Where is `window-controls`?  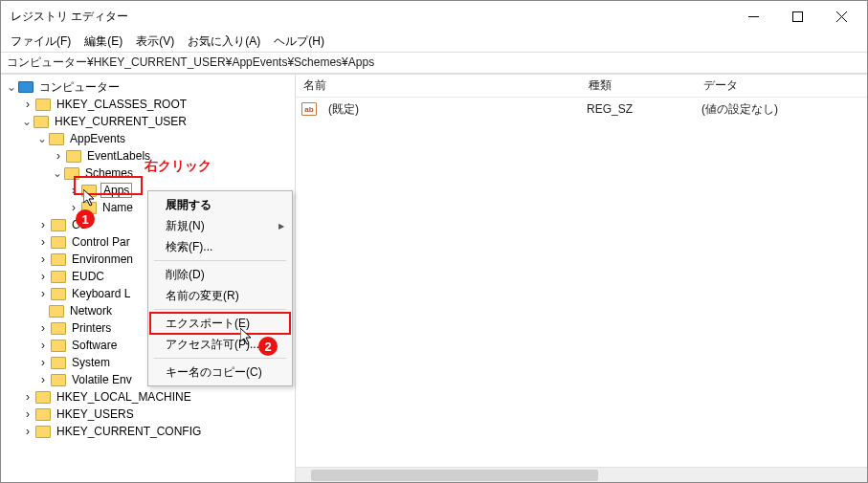
window-controls is located at coordinates (797, 16).